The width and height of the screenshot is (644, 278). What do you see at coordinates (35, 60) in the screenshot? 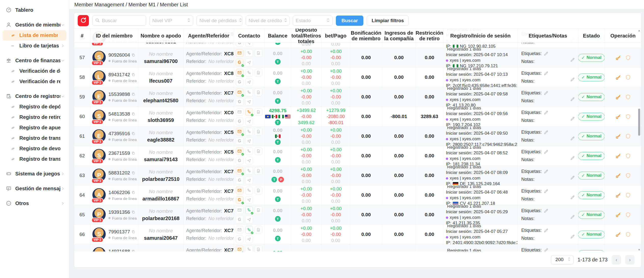
I see `sidebar-item-centro-de-finanzas: Centro de finanzas` at bounding box center [35, 60].